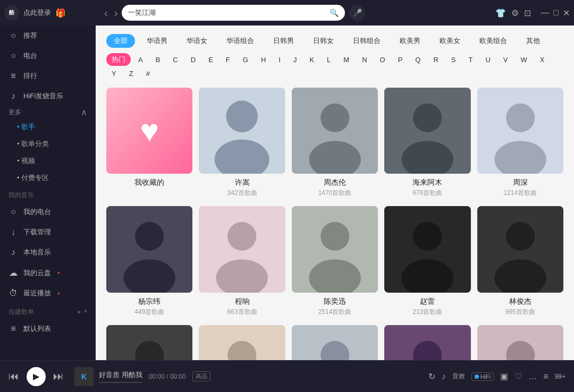 This screenshot has width=574, height=392. What do you see at coordinates (37, 13) in the screenshot?
I see `login-button: 点此登录` at bounding box center [37, 13].